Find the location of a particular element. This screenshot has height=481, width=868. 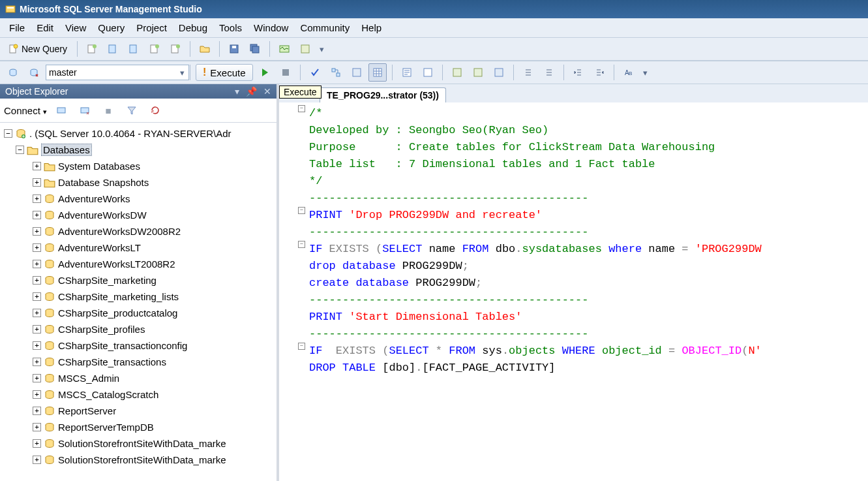

estimated-plan-icon is located at coordinates (336, 72).